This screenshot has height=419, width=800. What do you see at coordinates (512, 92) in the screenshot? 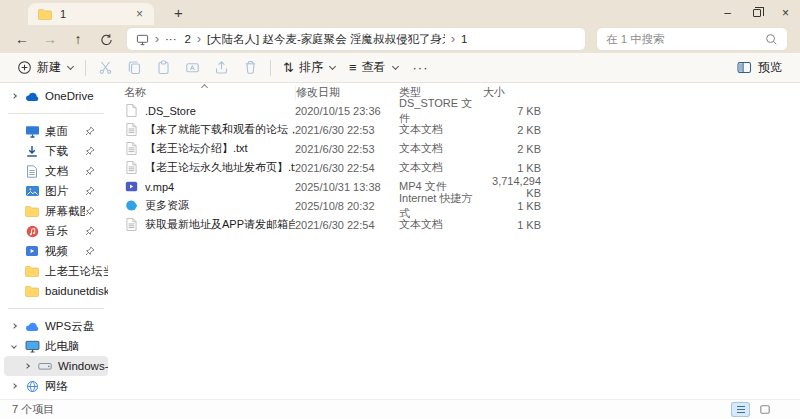
I see `column-header-size: 大小` at bounding box center [512, 92].